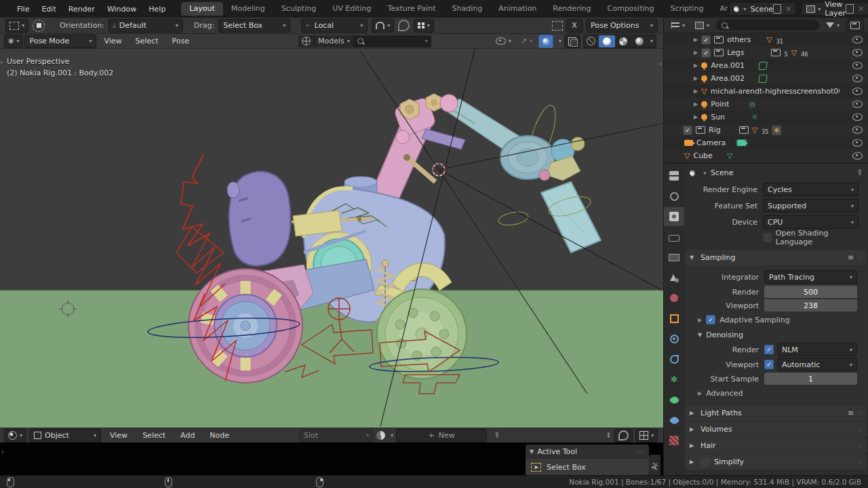 The width and height of the screenshot is (868, 488). What do you see at coordinates (496, 436) in the screenshot?
I see `pin-icon: ✎` at bounding box center [496, 436].